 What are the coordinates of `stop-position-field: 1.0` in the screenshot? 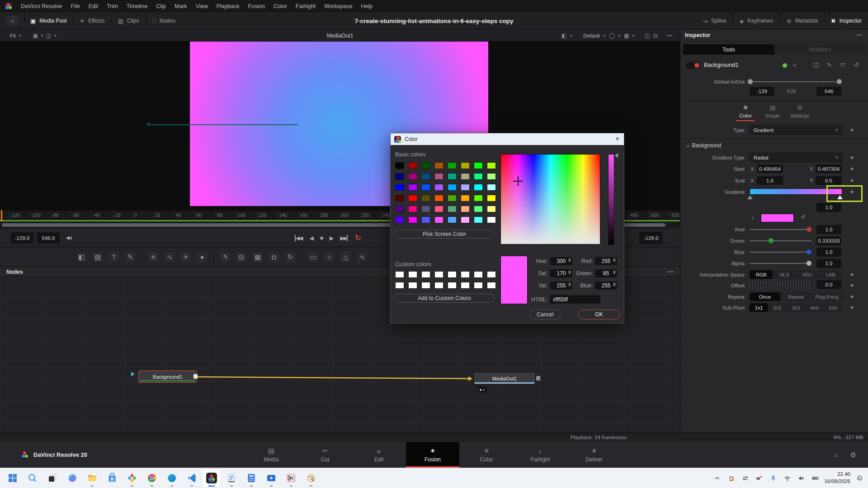 It's located at (829, 207).